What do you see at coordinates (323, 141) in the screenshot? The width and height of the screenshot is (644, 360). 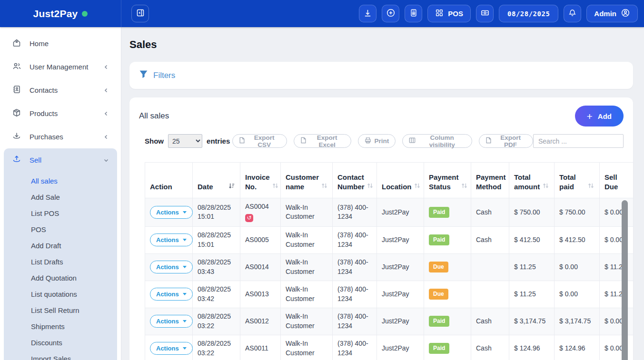 I see `export-excel-button: Export Excel` at bounding box center [323, 141].